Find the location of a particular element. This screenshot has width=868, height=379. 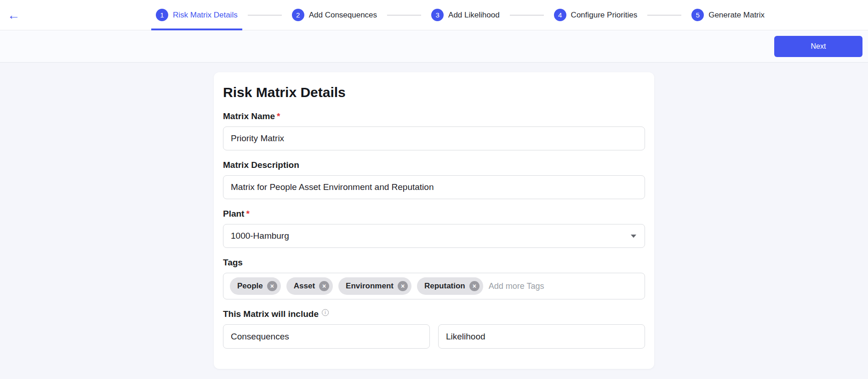

tag-chip-label: Reputation is located at coordinates (445, 286).